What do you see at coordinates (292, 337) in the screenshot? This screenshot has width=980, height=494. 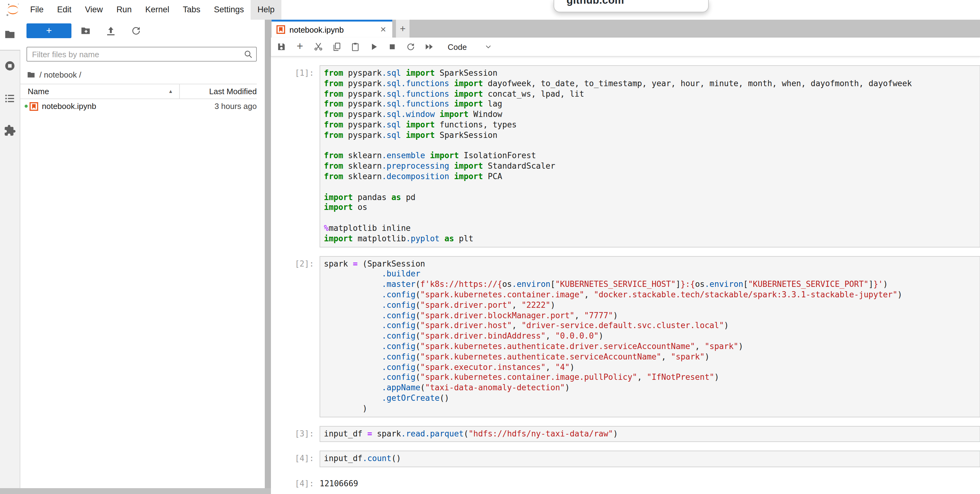 I see `input-prompt: [2]:` at bounding box center [292, 337].